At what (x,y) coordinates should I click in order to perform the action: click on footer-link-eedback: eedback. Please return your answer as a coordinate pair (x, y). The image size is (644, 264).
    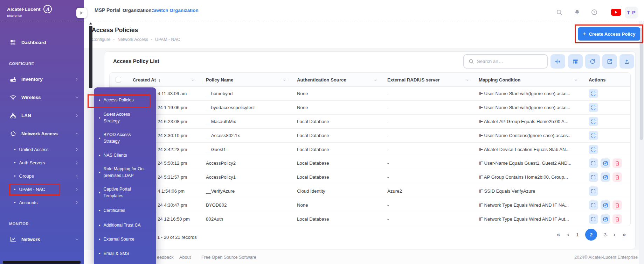
    Looking at the image, I should click on (165, 257).